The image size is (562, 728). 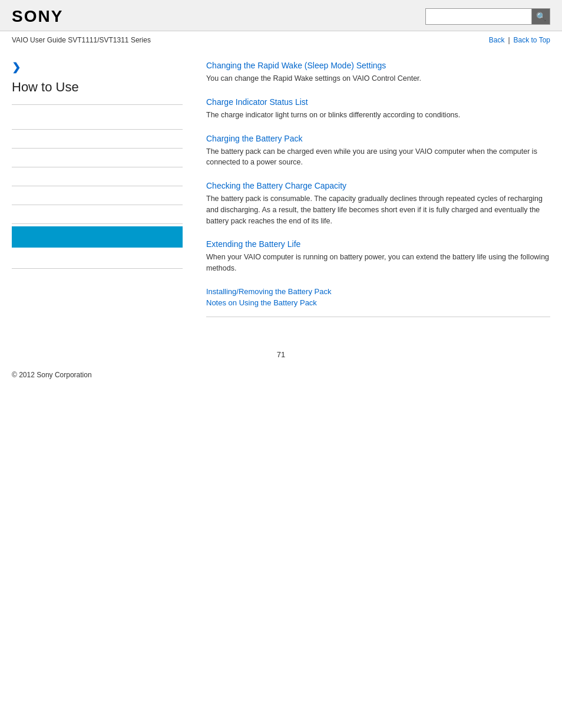 I want to click on content-bottom-divider, so click(x=378, y=317).